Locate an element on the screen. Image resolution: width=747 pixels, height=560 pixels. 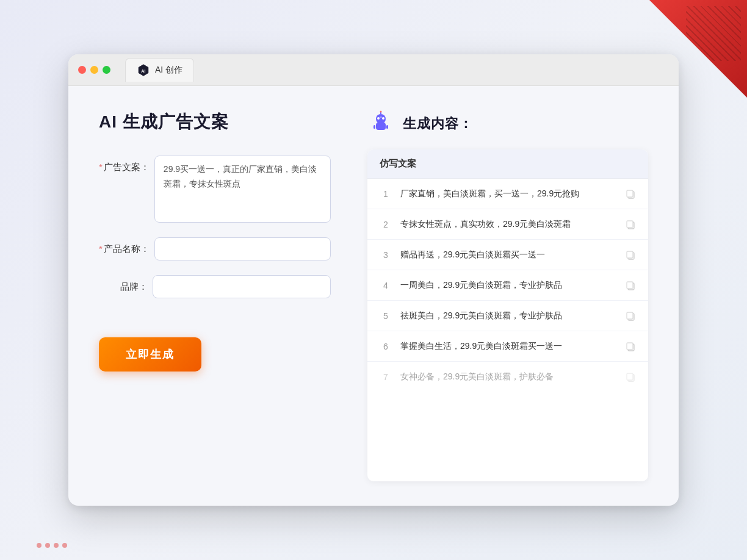
tab-ai-creation: AI AI 创作 is located at coordinates (160, 70).